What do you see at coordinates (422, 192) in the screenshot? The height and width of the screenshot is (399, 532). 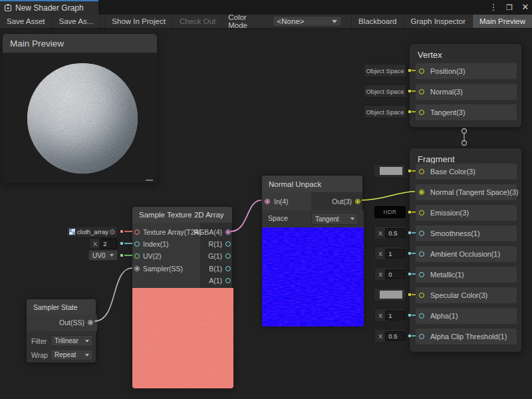 I see `normal-ts-input-port` at bounding box center [422, 192].